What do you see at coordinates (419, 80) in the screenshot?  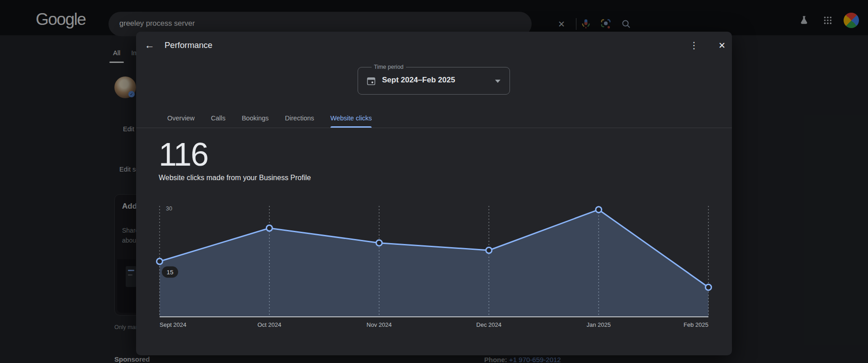 I see `time-period-value: Sept 2024–Feb 2025` at bounding box center [419, 80].